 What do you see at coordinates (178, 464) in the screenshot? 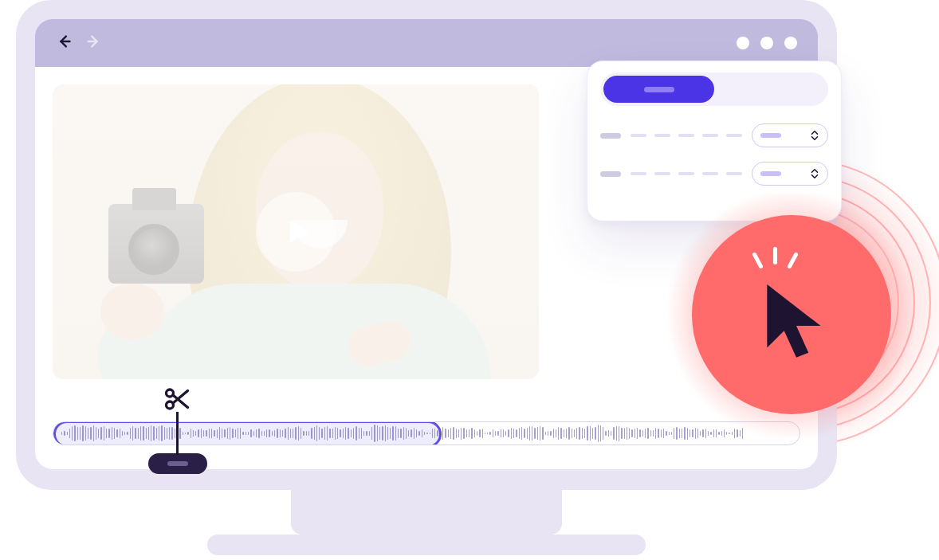
I see `playhead-handle` at bounding box center [178, 464].